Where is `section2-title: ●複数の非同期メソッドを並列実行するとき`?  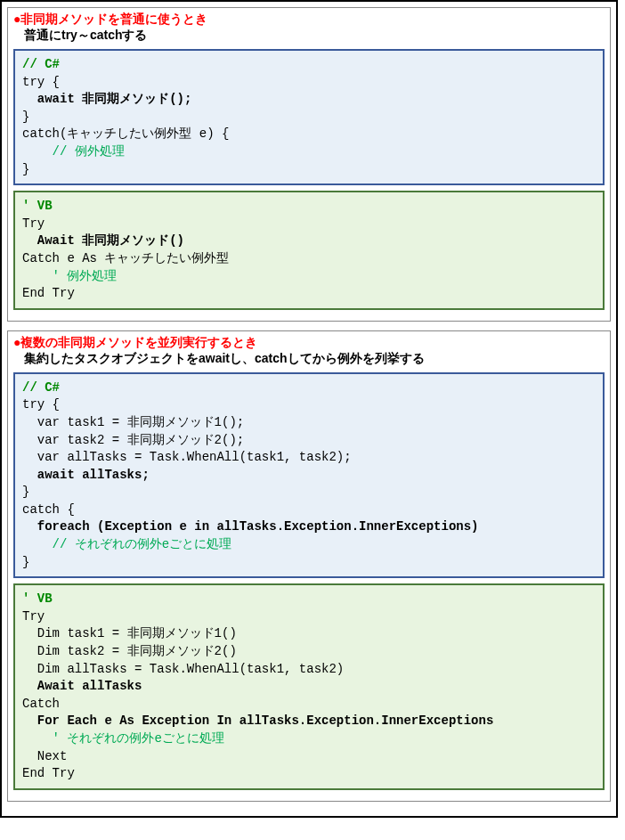
section2-title: ●複数の非同期メソッドを並列実行するとき is located at coordinates (309, 343).